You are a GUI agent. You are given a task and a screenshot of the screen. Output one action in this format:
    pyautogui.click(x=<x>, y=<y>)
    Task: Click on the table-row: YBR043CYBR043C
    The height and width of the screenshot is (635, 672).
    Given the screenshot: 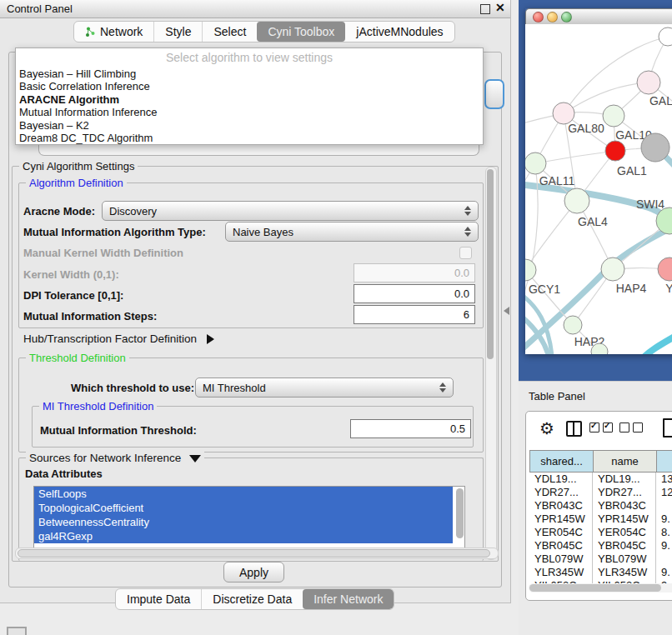 What is the action you would take?
    pyautogui.click(x=600, y=506)
    